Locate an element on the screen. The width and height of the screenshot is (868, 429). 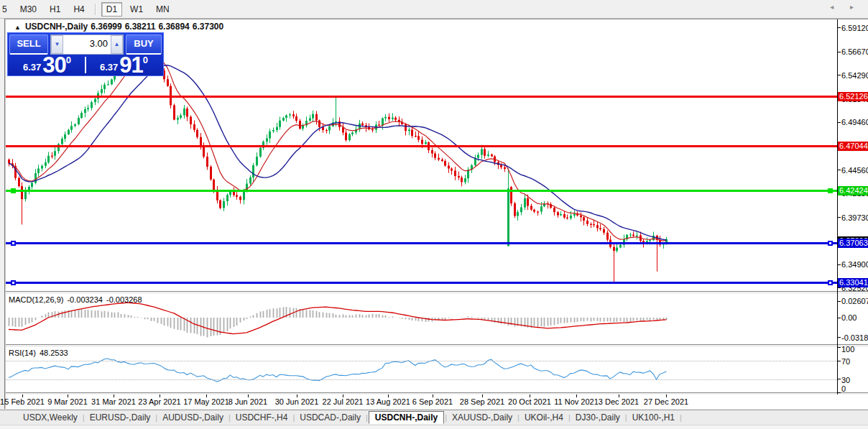
sell-button: SELL is located at coordinates (29, 45).